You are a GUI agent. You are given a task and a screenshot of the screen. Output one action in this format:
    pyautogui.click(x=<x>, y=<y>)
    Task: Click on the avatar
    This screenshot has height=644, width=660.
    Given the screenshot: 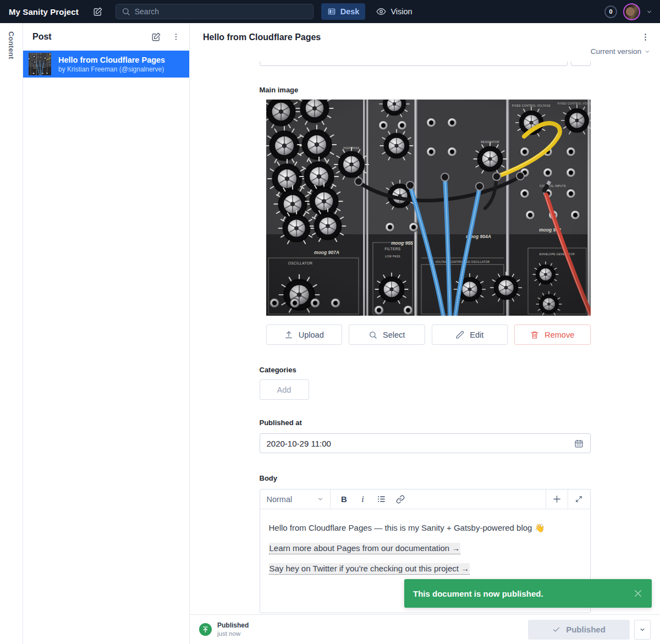 What is the action you would take?
    pyautogui.click(x=631, y=12)
    